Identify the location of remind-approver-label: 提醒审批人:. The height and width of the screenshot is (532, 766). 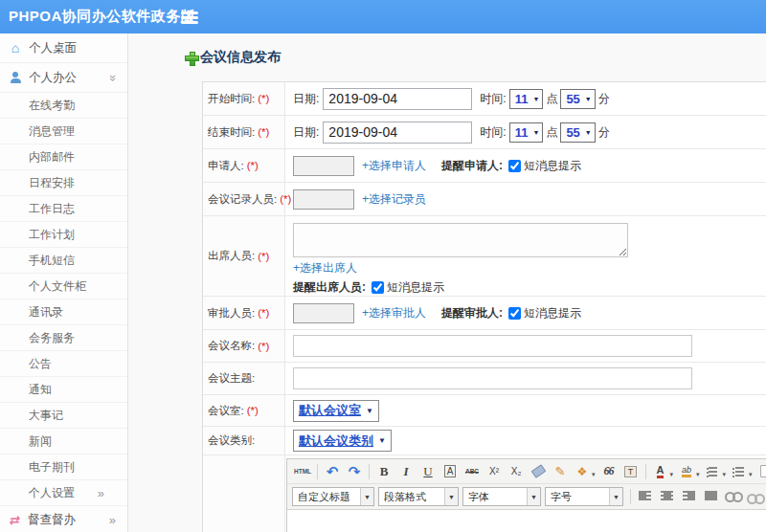
(472, 314).